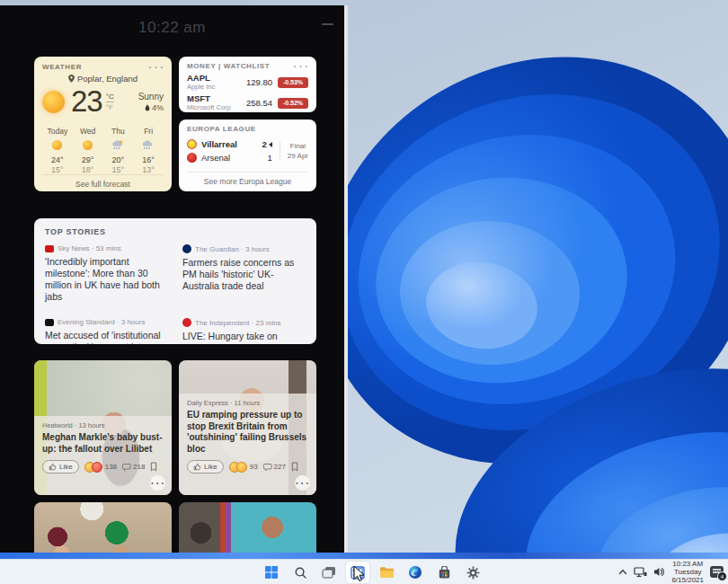 This screenshot has height=584, width=728. Describe the element at coordinates (232, 250) in the screenshot. I see `story-meta-text: The Guardian · 3 hours` at that location.